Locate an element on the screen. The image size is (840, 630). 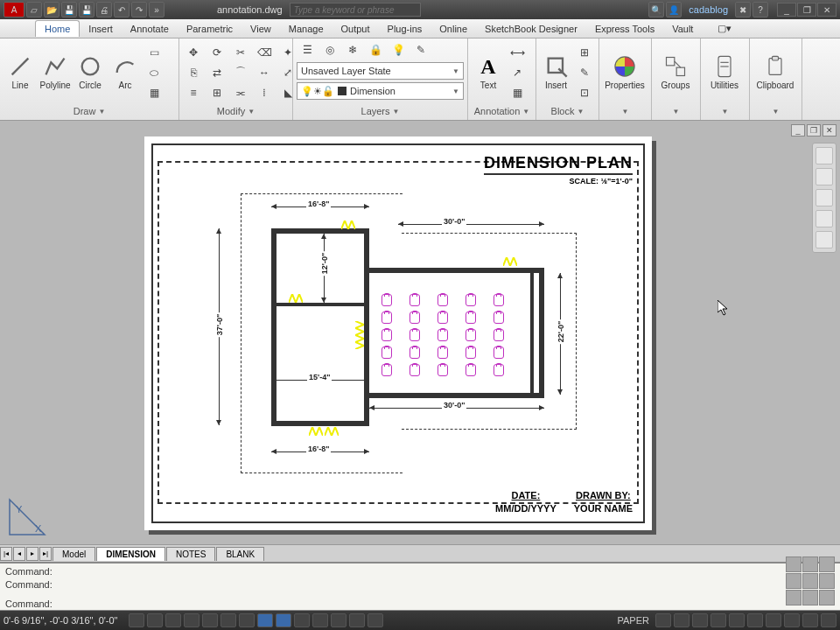
search-icon: 🔍 is located at coordinates (656, 10).